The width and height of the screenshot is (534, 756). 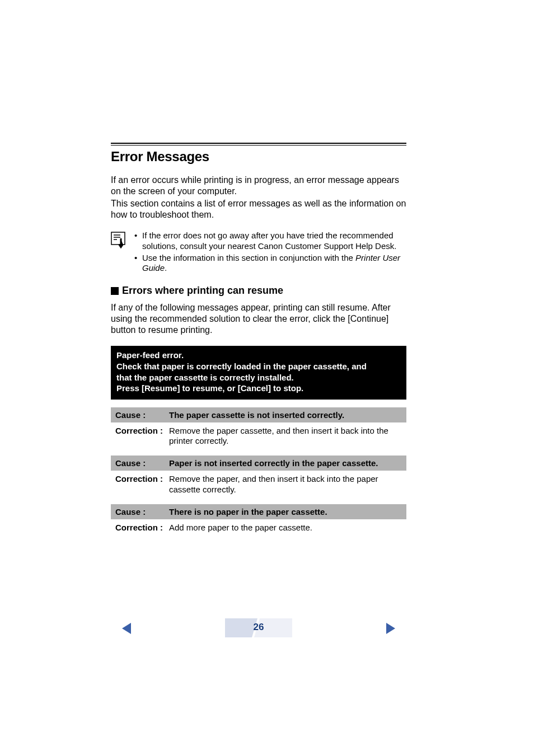 I want to click on note-item-2-text-a: Use the information in this section in c…, so click(x=249, y=257).